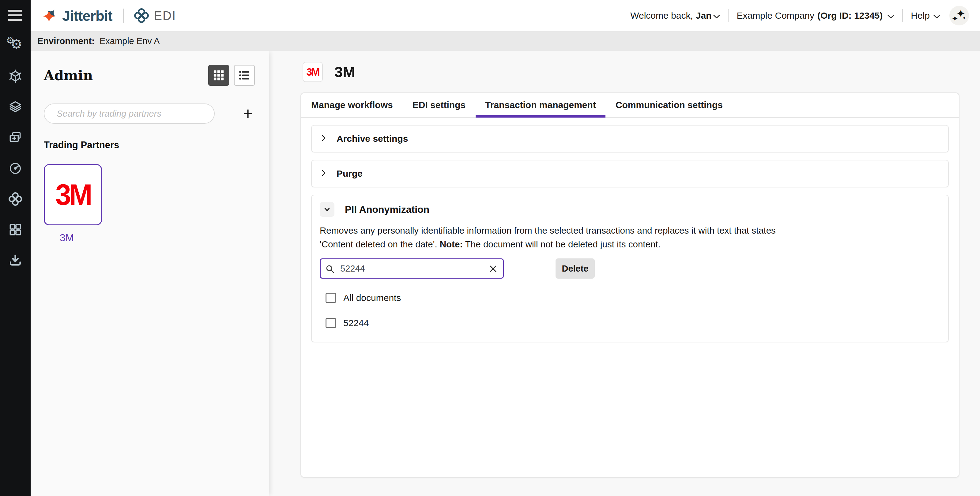  I want to click on grid-icon, so click(218, 75).